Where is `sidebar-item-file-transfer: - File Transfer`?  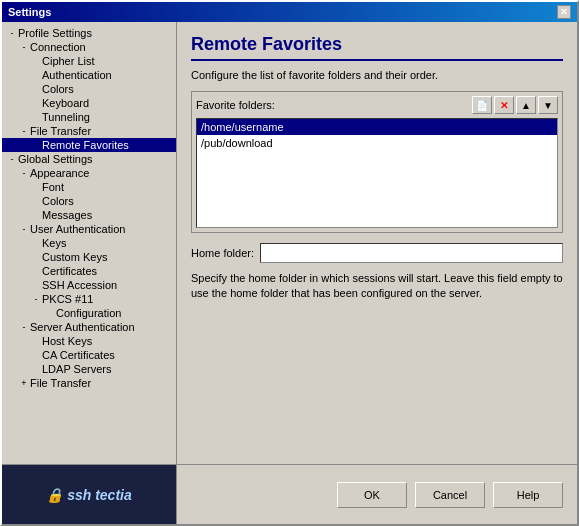
sidebar-item-file-transfer: - File Transfer is located at coordinates (89, 131).